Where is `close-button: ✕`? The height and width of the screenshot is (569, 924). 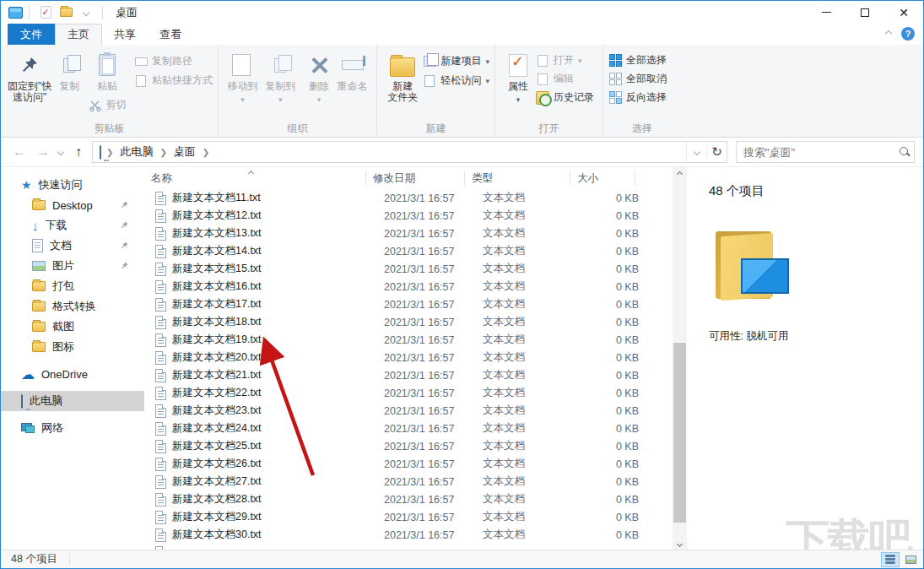
close-button: ✕ is located at coordinates (904, 12).